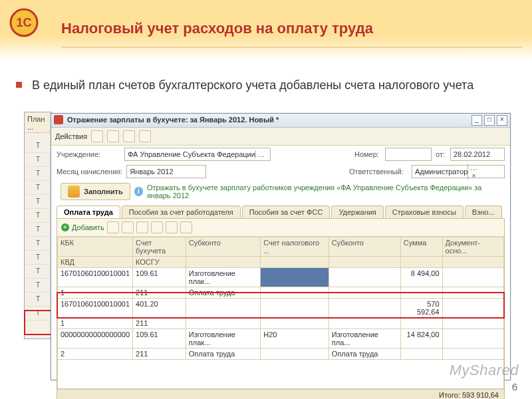  Describe the element at coordinates (173, 120) in the screenshot. I see `window-title: Отражение зарплаты в бухучете: за Январь…` at that location.